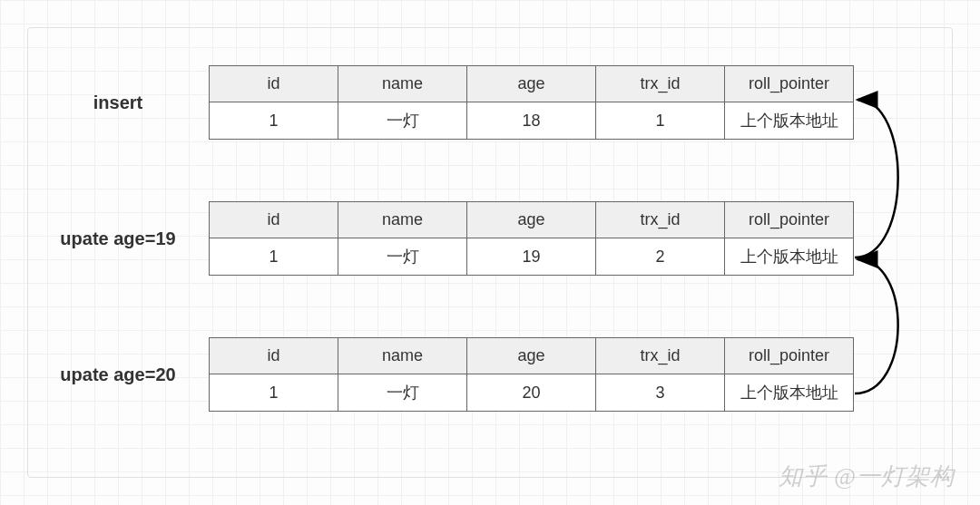 The width and height of the screenshot is (980, 505). Describe the element at coordinates (532, 257) in the screenshot. I see `cell-age: 19` at that location.